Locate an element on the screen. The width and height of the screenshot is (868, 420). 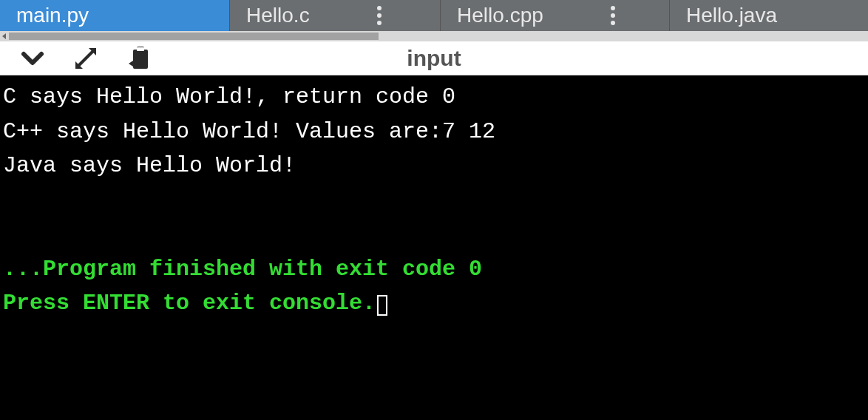
text-cursor-icon is located at coordinates (382, 305).